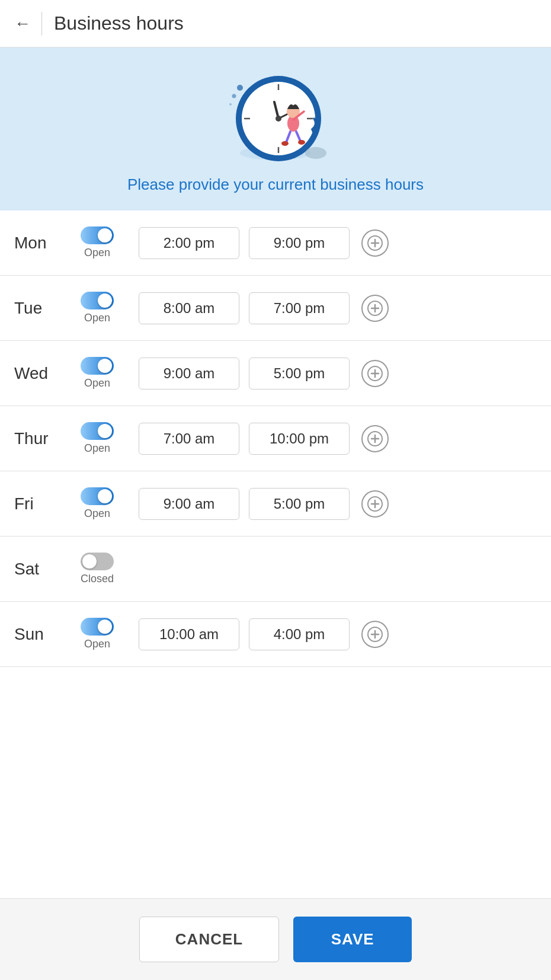 This screenshot has width=551, height=980. What do you see at coordinates (353, 939) in the screenshot?
I see `save-button: SAVE` at bounding box center [353, 939].